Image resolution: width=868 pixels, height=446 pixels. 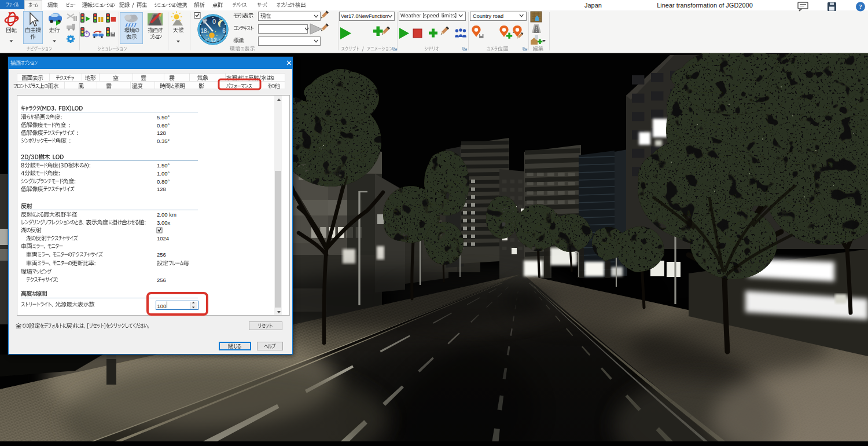 I want to click on svg-text: Ver17.0NewFunction, so click(x=365, y=16).